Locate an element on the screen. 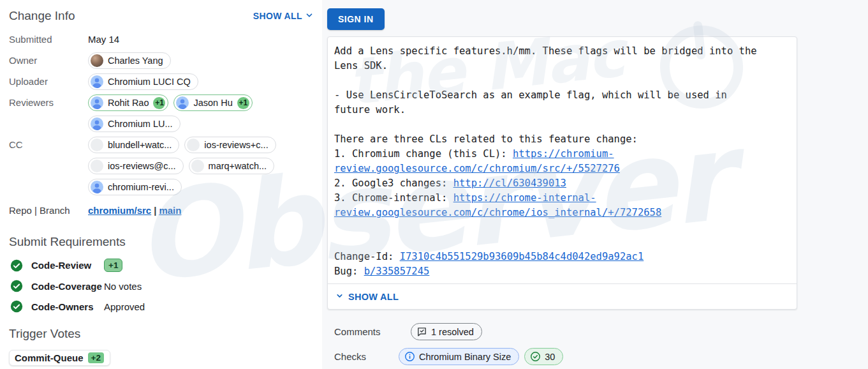  commit-message-show-all-button: SHOW ALL is located at coordinates (563, 296).